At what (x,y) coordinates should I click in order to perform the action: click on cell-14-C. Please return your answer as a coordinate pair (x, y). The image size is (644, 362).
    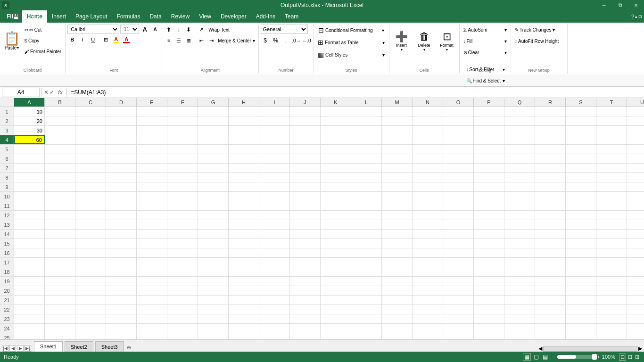
    Looking at the image, I should click on (91, 234).